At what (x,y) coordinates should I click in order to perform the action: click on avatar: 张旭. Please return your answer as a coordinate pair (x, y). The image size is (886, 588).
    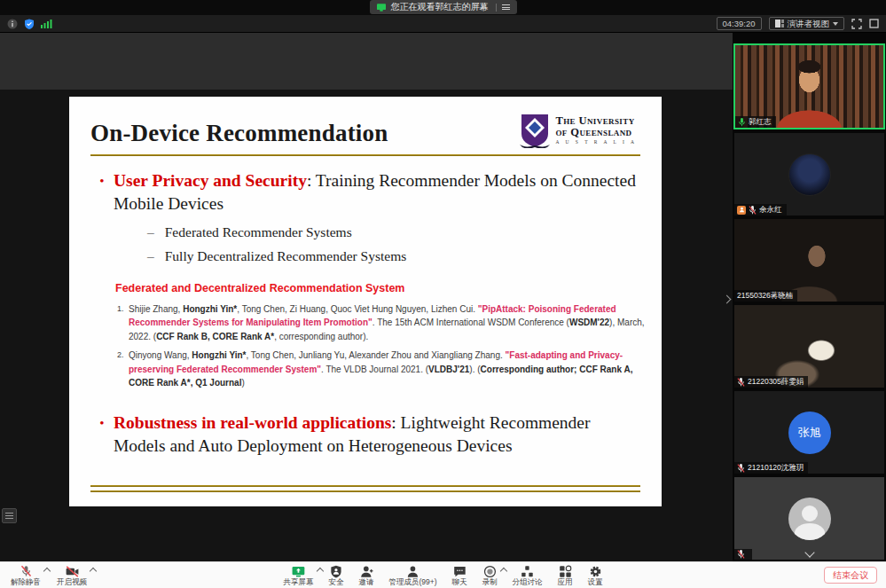
    Looking at the image, I should click on (810, 433).